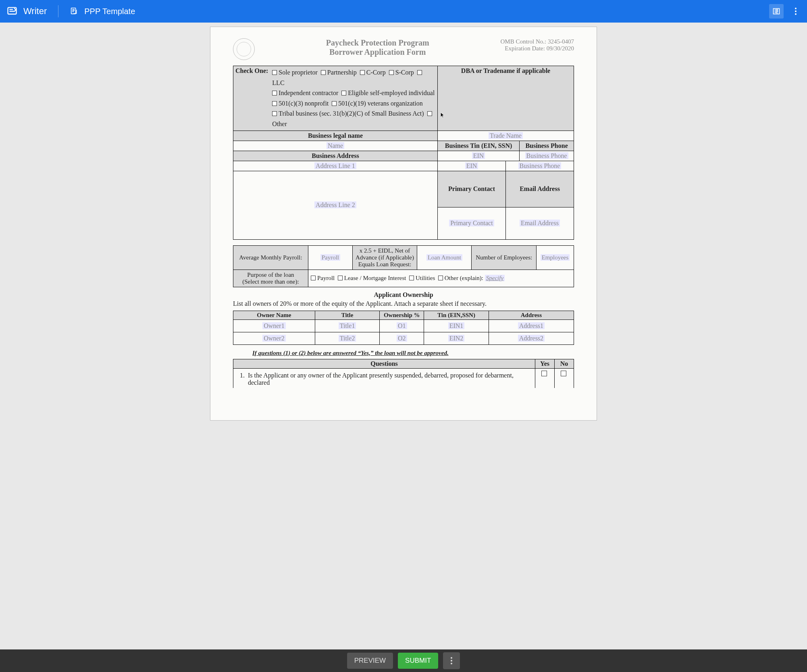 This screenshot has height=672, width=807. What do you see at coordinates (404, 373) in the screenshot?
I see `questions-table: Questions Yes No Is the Applicant or any…` at bounding box center [404, 373].